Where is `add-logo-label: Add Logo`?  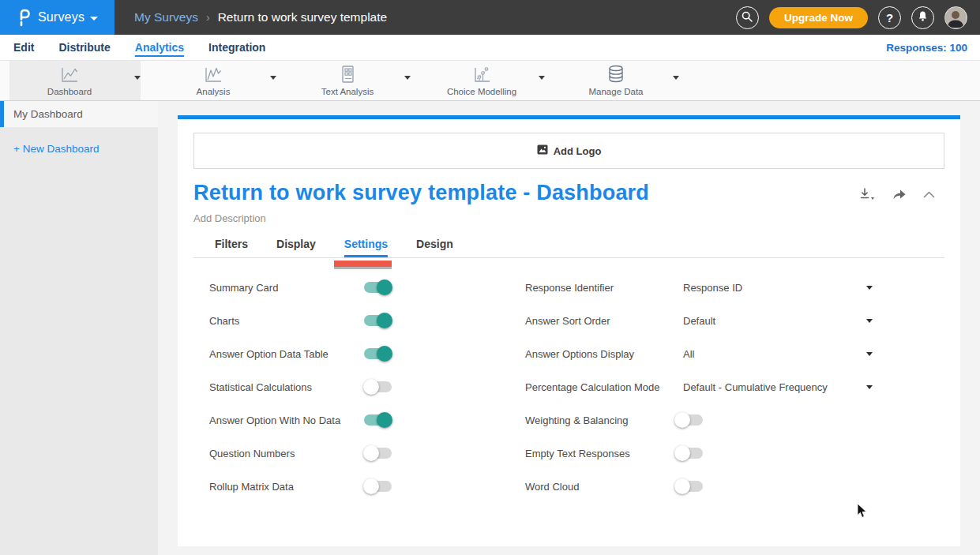
add-logo-label: Add Logo is located at coordinates (578, 152).